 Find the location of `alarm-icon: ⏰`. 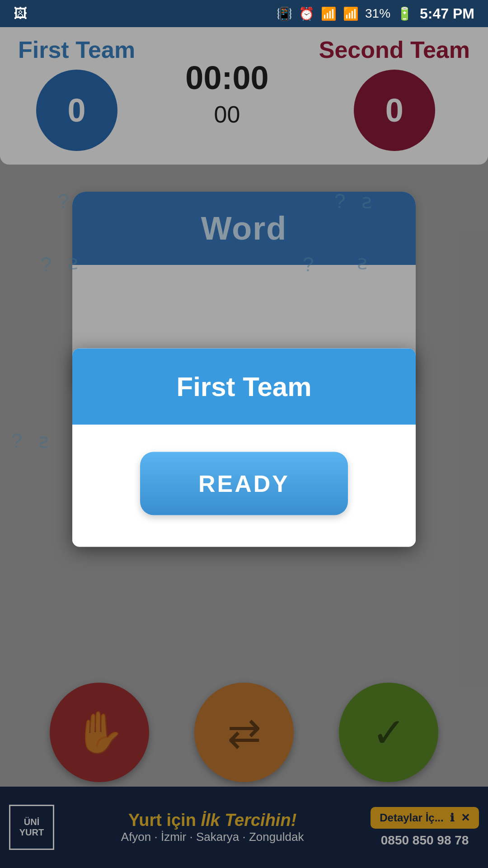

alarm-icon: ⏰ is located at coordinates (306, 14).